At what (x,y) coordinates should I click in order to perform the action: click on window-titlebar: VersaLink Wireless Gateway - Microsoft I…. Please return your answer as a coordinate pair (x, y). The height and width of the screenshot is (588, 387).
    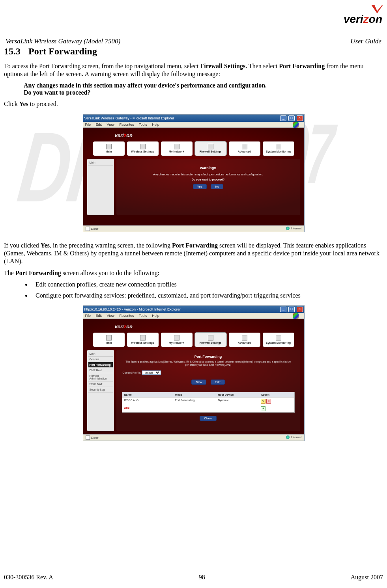
    Looking at the image, I should click on (194, 118).